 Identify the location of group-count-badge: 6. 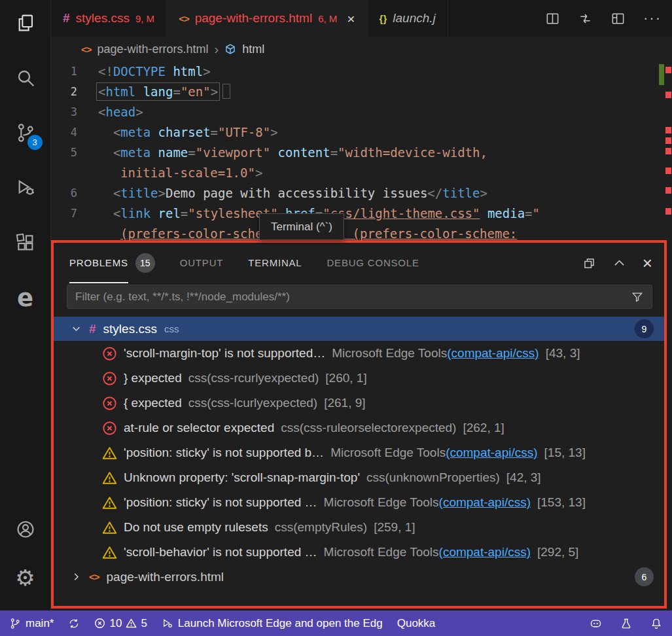
(644, 577).